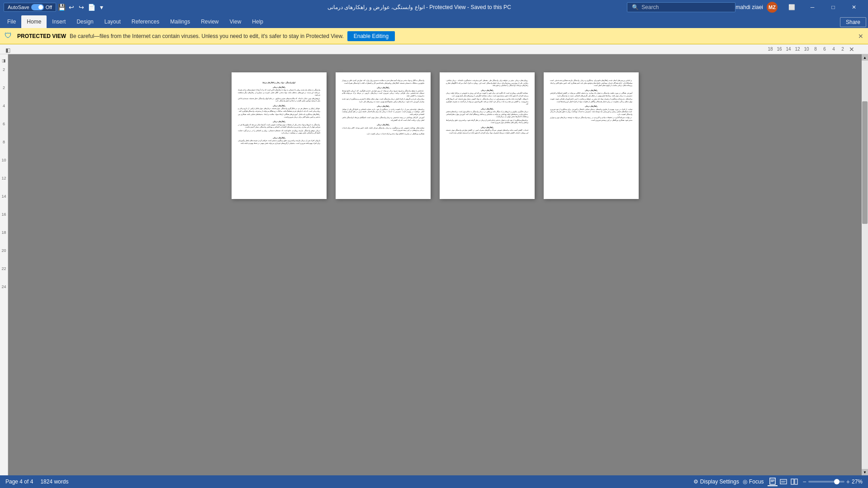 The width and height of the screenshot is (868, 488). I want to click on ruler-num-8: 8, so click(816, 49).